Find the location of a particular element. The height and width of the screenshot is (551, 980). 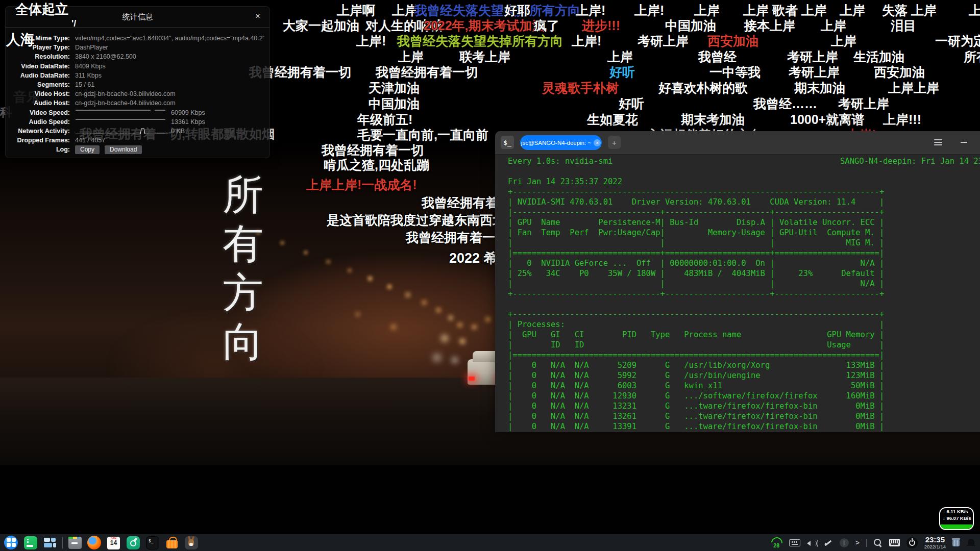

stats-row: Video Speed:60909 Kbps is located at coordinates (135, 113).